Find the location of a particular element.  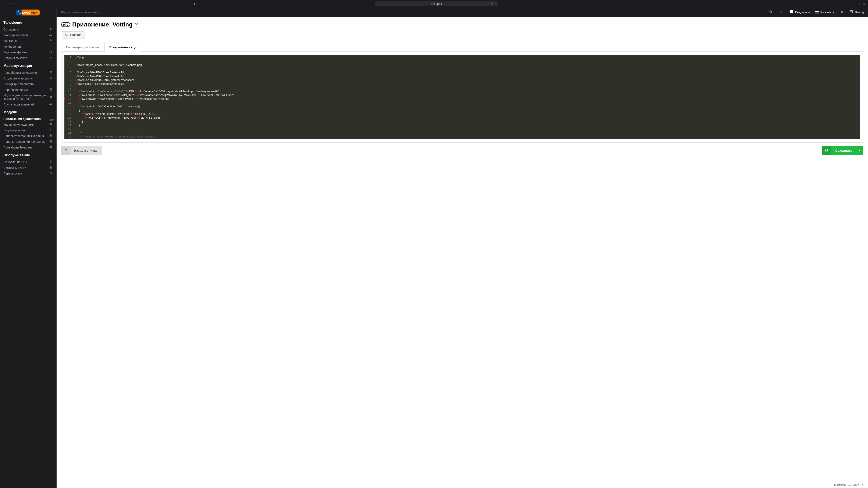

save-button: Сохранить is located at coordinates (839, 150).